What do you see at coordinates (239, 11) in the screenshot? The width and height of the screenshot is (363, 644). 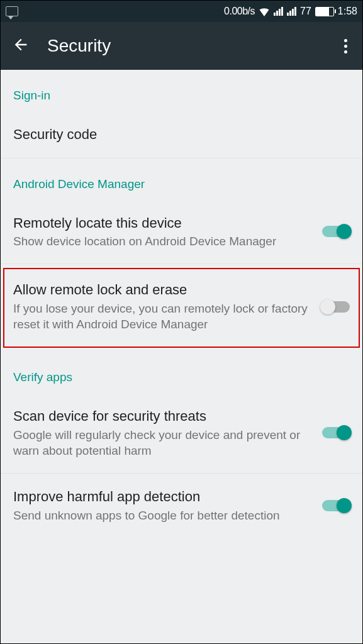 I see `network-speed: 0.00b/s` at bounding box center [239, 11].